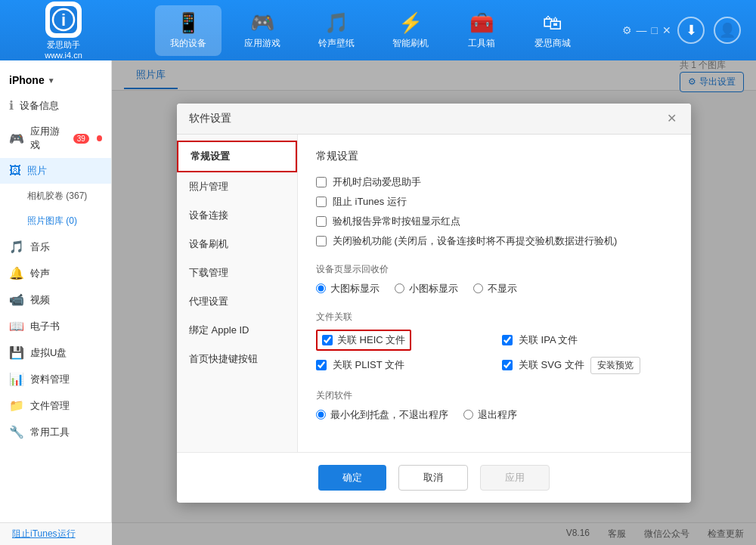 This screenshot has width=756, height=545. I want to click on auto-start-label: 开机时启动爱思助手, so click(376, 182).